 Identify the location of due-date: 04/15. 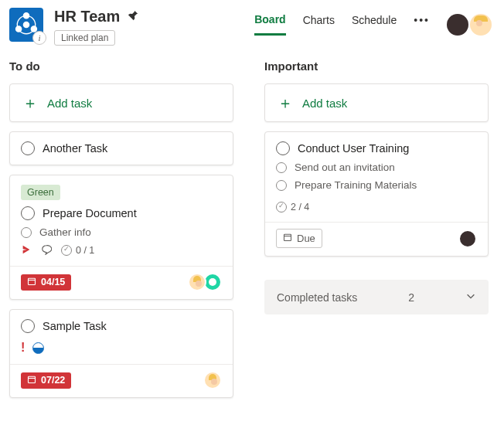
(53, 282).